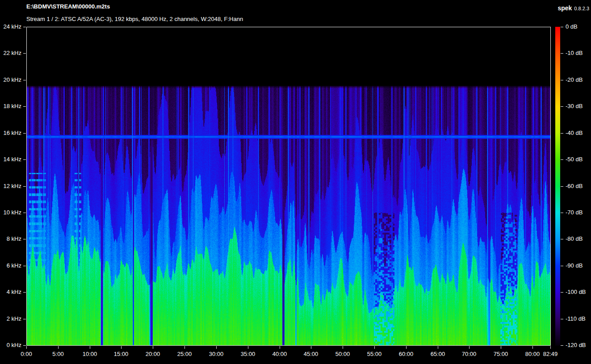  What do you see at coordinates (578, 53) in the screenshot?
I see `db-tick-label: -10 dB` at bounding box center [578, 53].